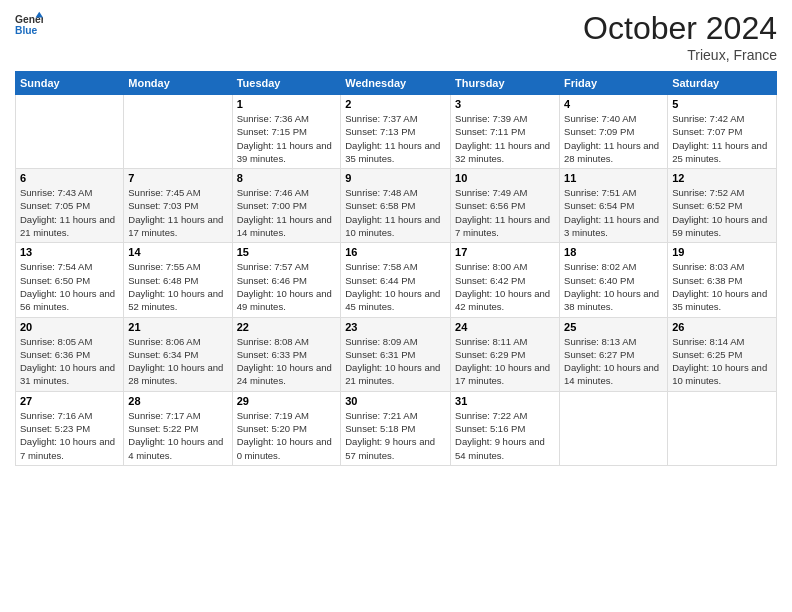  I want to click on day-info: Sunrise: 8:05 AMSunset: 6:36 PMDaylight:…, so click(70, 362).